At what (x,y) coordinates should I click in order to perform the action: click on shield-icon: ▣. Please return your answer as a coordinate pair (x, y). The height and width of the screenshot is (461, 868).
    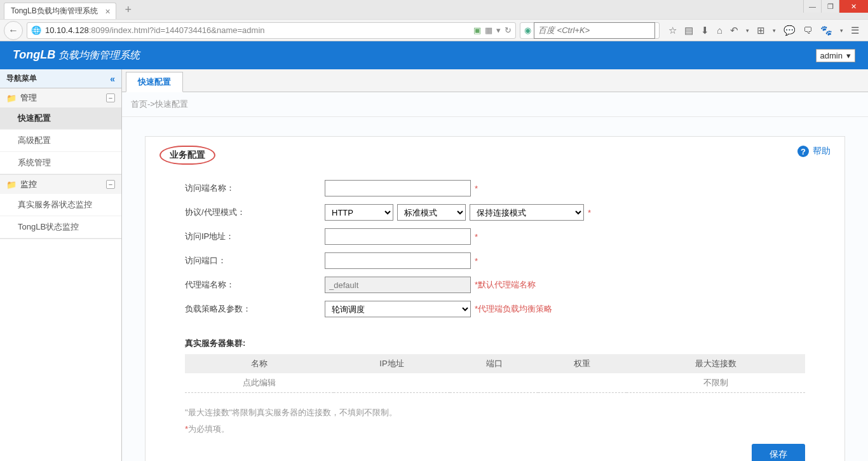
    Looking at the image, I should click on (477, 31).